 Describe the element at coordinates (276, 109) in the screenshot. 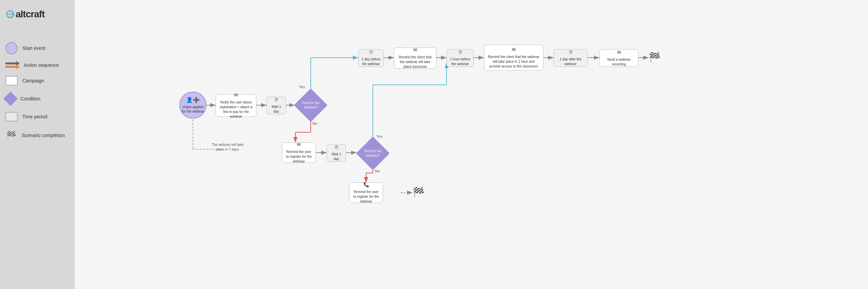

I see `wait1-label: Wait 1 day` at that location.